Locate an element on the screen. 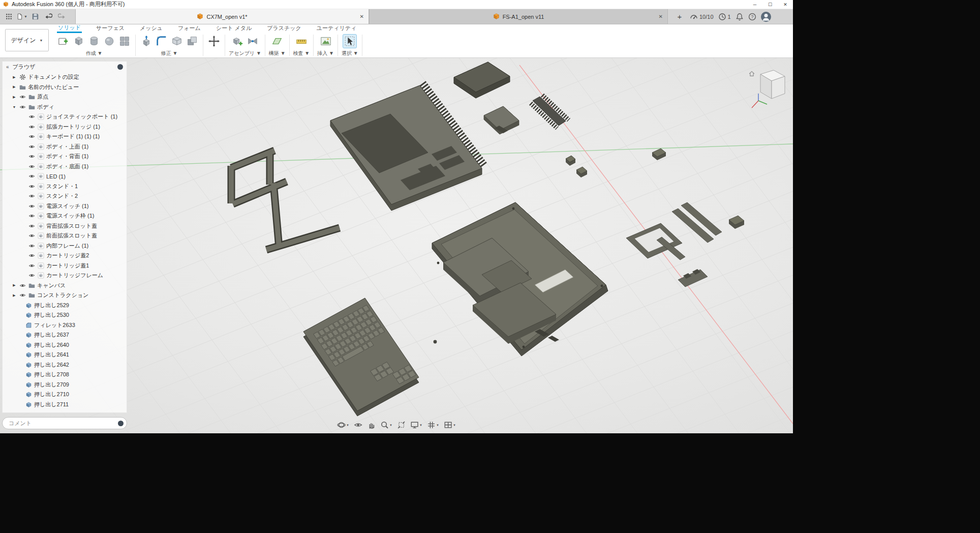 This screenshot has width=980, height=533. ribbon-tab: ソリッド is located at coordinates (69, 28).